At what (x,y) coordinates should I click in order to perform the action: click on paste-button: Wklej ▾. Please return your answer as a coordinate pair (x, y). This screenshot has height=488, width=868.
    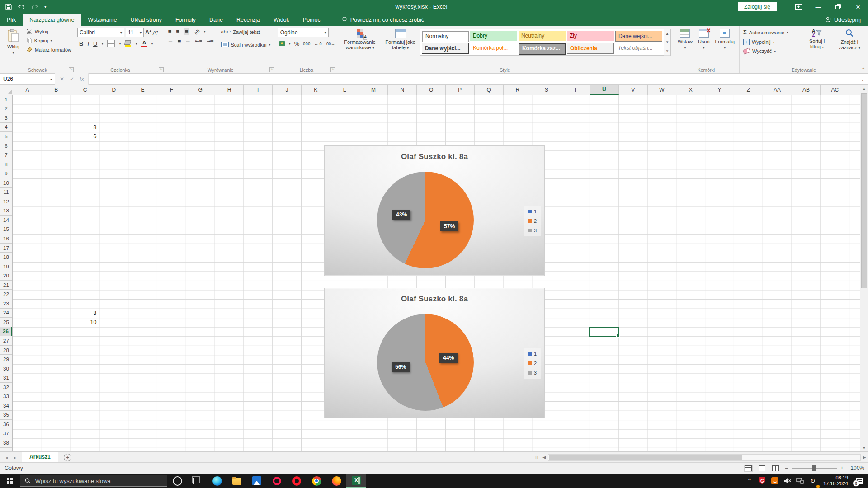
    Looking at the image, I should click on (14, 46).